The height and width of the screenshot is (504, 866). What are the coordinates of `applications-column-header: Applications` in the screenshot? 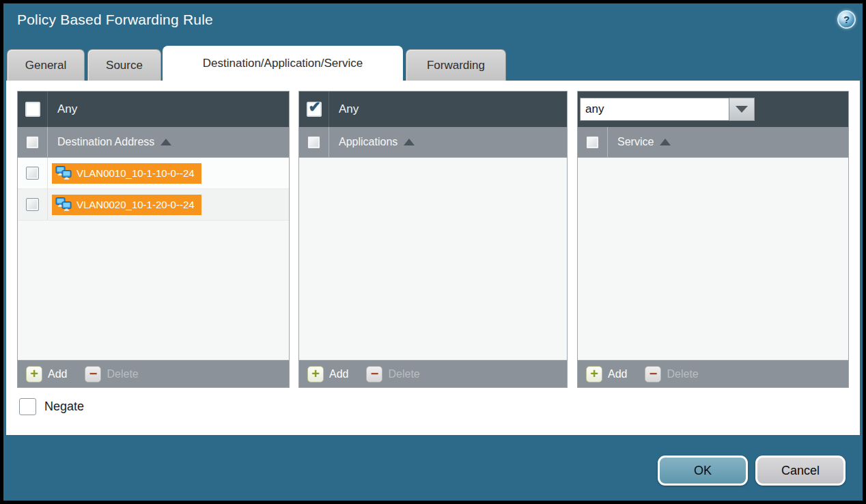 It's located at (433, 142).